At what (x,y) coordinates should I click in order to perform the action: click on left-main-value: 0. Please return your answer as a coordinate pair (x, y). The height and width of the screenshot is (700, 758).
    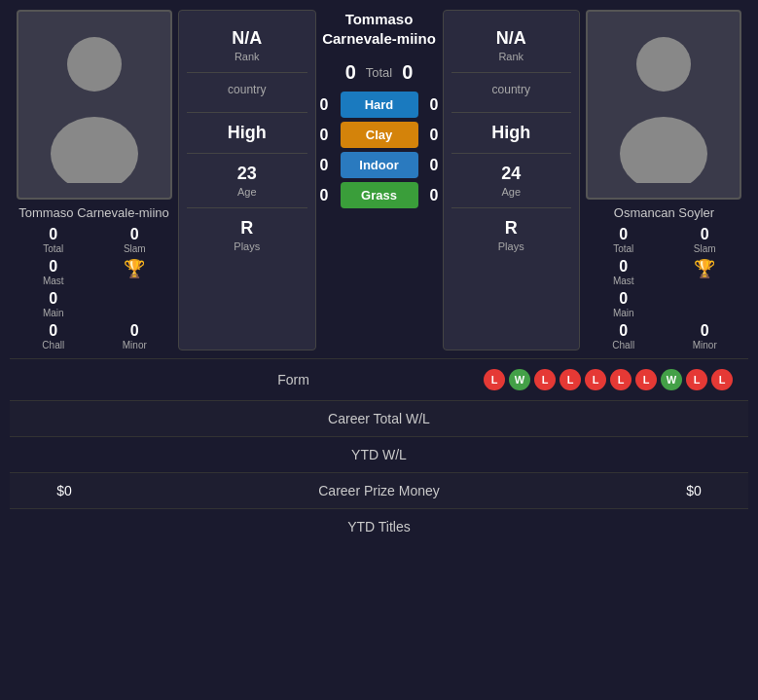
    Looking at the image, I should click on (53, 299).